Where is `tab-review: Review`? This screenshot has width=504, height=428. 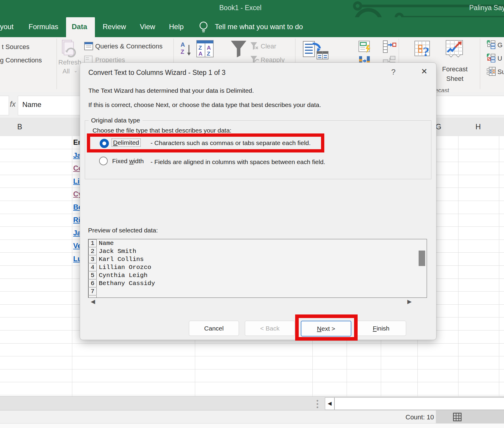 tab-review: Review is located at coordinates (114, 27).